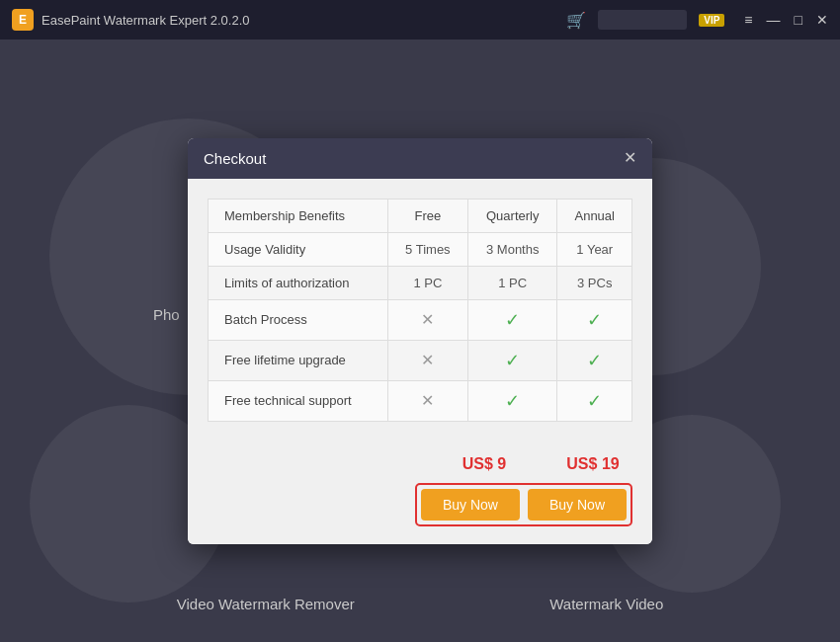 This screenshot has width=840, height=642. Describe the element at coordinates (698, 20) in the screenshot. I see `title-bar-icons: 🛒 VIP ≡ — □ ✕` at that location.